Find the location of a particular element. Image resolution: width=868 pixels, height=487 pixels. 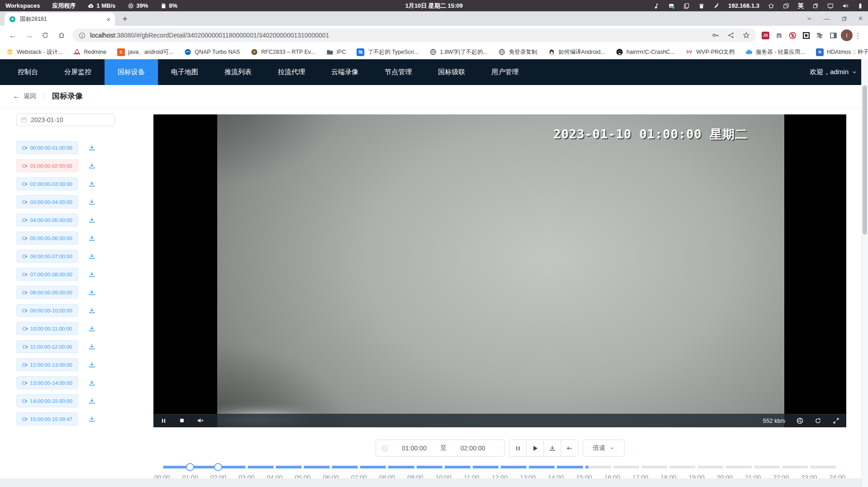

nav-item-7: 节点管理 is located at coordinates (398, 72).